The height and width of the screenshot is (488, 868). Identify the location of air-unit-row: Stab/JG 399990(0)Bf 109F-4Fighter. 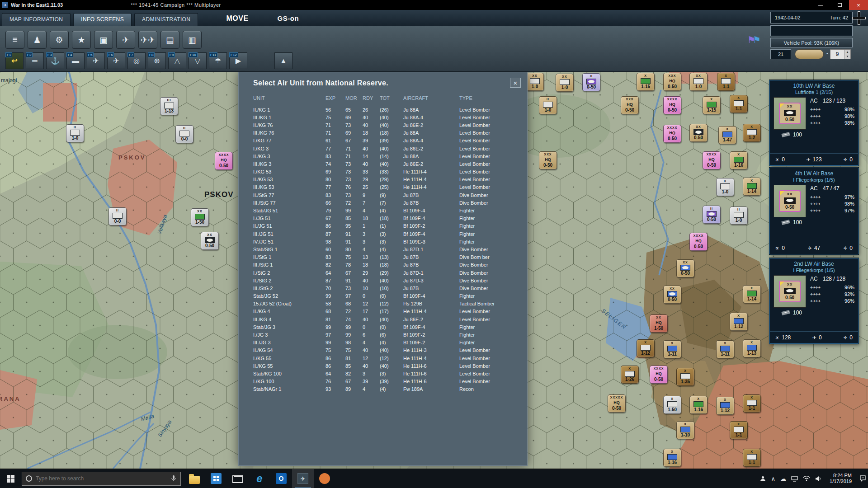
(390, 327).